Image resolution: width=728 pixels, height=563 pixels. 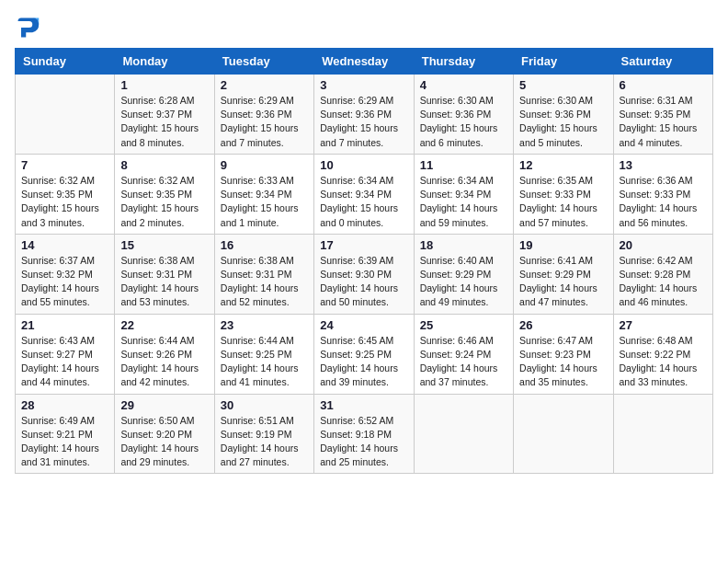 What do you see at coordinates (364, 114) in the screenshot?
I see `calendar-cell: 3Sunrise: 6:29 AM Sunset: 9:36 PM Daylig…` at bounding box center [364, 114].